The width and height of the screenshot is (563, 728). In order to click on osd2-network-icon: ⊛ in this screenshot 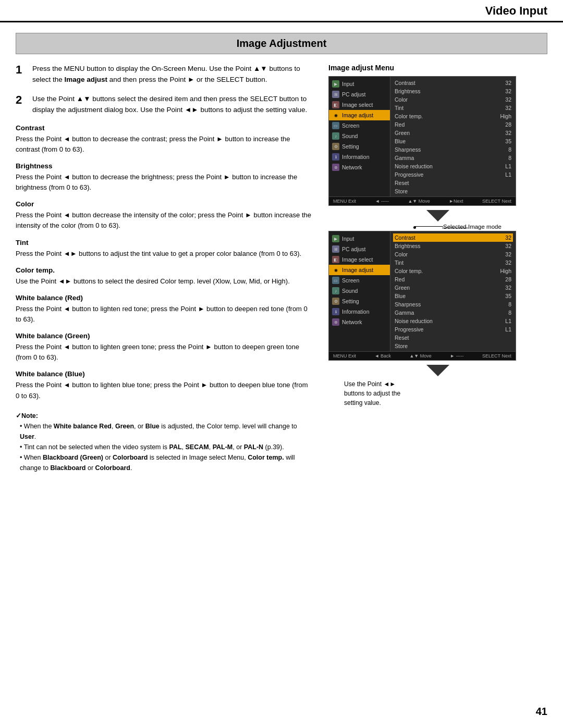, I will do `click(336, 322)`.